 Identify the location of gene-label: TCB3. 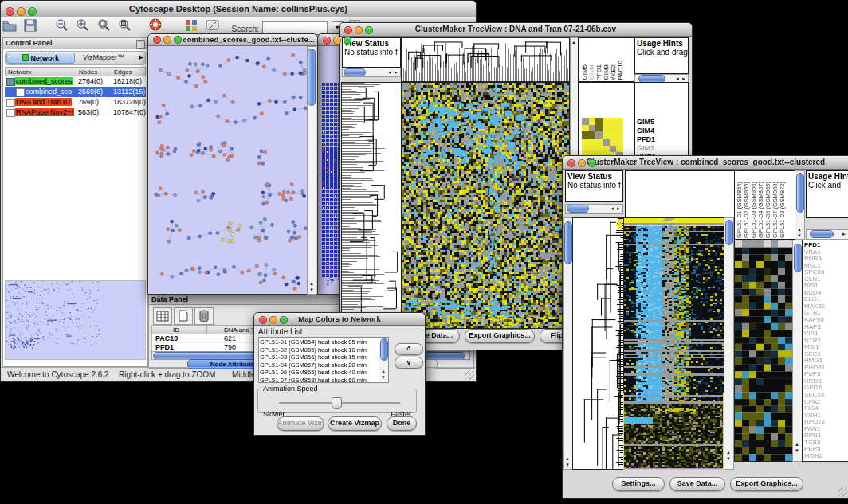
(815, 443).